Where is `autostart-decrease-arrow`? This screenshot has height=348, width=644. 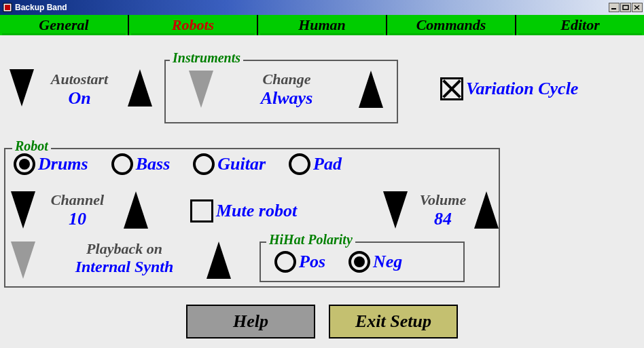
autostart-decrease-arrow is located at coordinates (22, 88).